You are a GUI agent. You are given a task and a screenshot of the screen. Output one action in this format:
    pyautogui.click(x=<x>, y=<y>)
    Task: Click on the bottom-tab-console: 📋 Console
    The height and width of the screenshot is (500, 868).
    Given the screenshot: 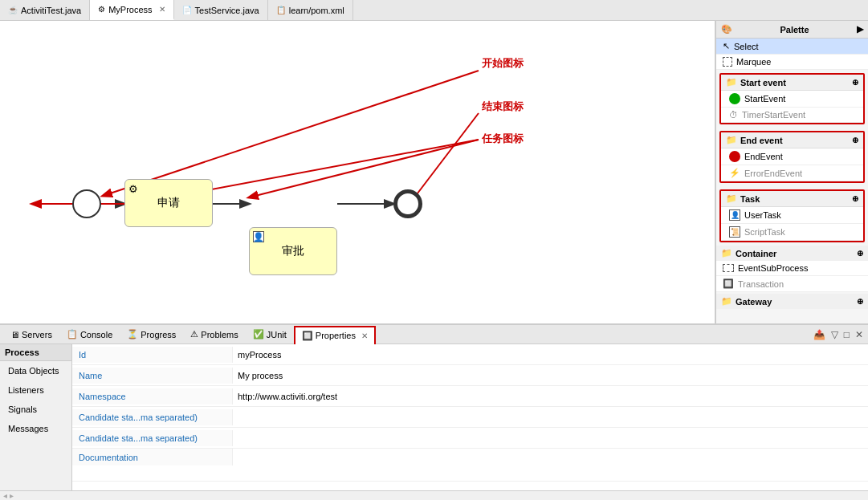 What is the action you would take?
    pyautogui.click(x=90, y=334)
    